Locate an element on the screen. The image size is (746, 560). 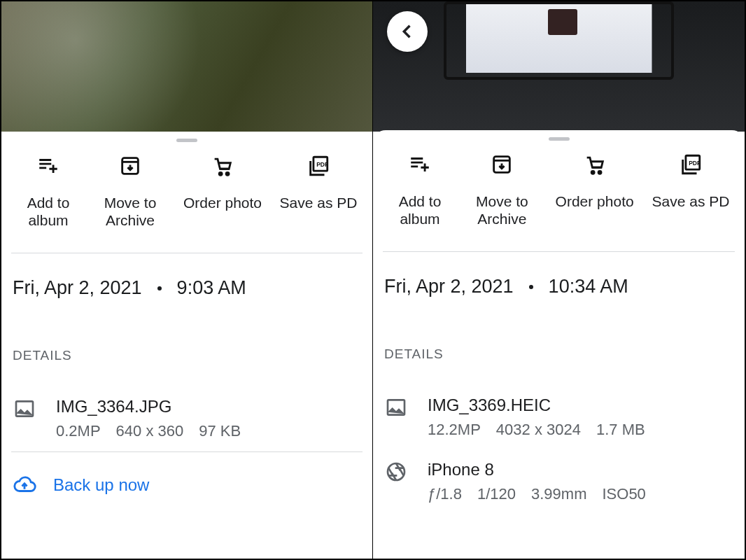
camera-detail-row: iPhone 8 ƒ/1.8 1/120 3.99mm ISO50 is located at coordinates (558, 482).